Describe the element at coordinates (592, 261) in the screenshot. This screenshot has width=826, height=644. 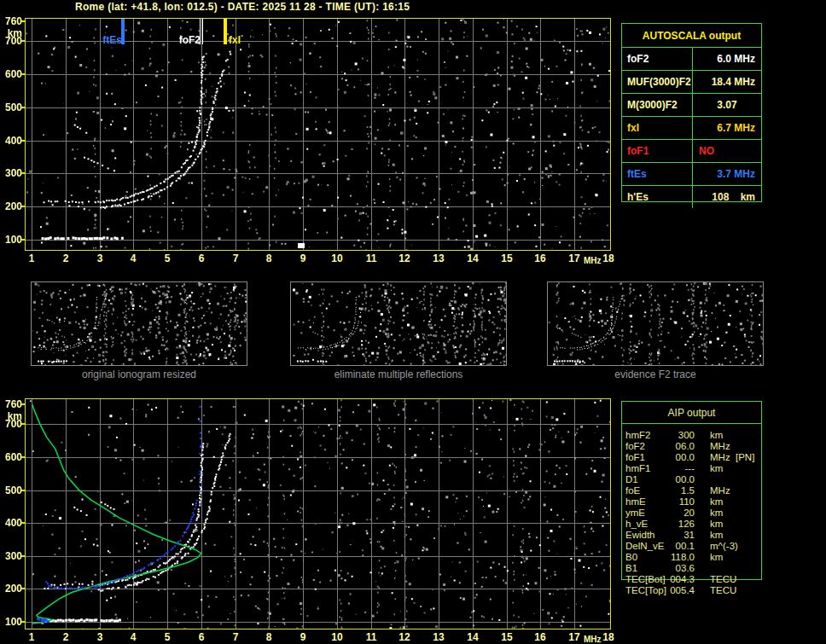
I see `x-axis-unit-mhz: MHz` at that location.